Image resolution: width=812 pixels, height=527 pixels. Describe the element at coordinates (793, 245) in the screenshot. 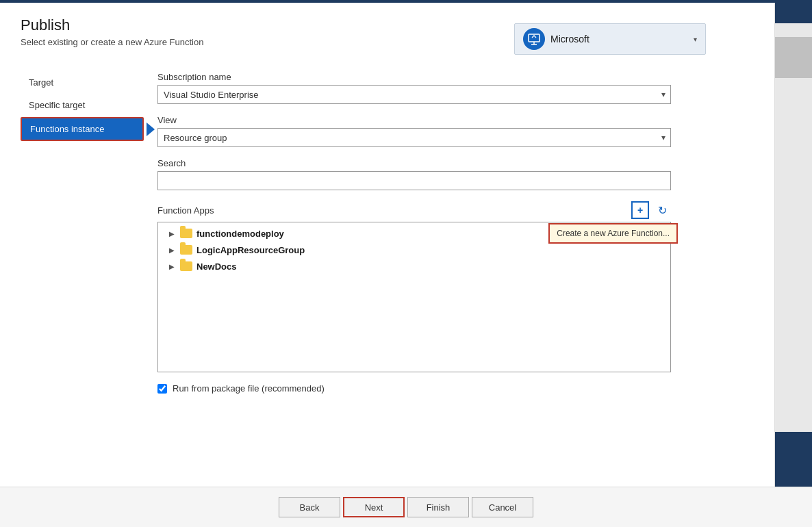

I see `right-sidebar` at that location.